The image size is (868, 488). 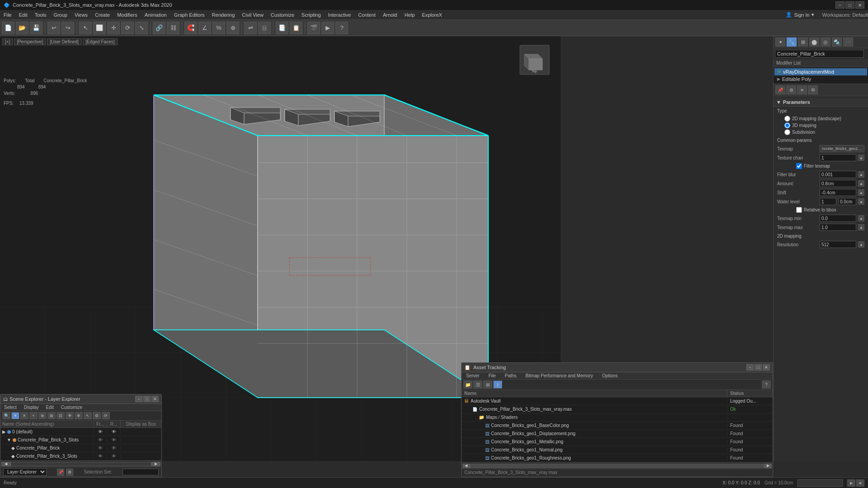 What do you see at coordinates (42, 416) in the screenshot?
I see `se-add-selected-button: ⊕` at bounding box center [42, 416].